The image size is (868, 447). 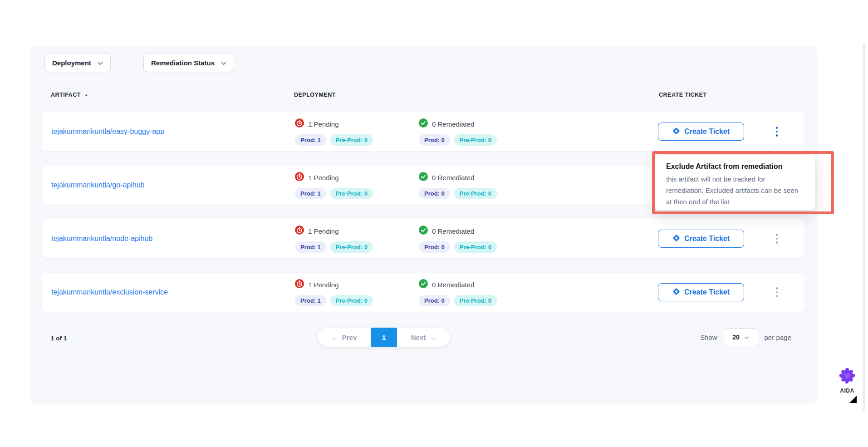 I want to click on artifact-link: tejakummarikuntla/easy-buggy-app, so click(x=108, y=132).